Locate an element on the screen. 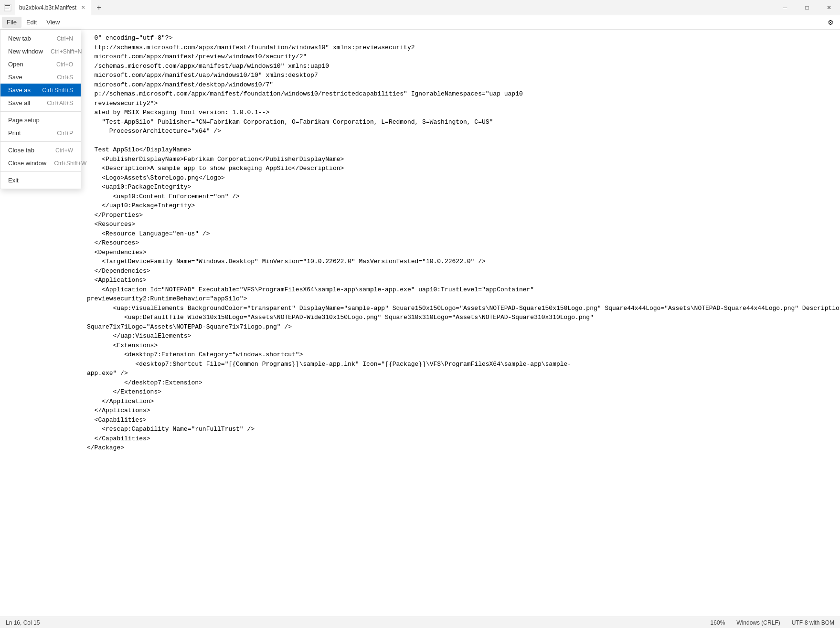  menu-print: Print Ctrl+P is located at coordinates (41, 133).